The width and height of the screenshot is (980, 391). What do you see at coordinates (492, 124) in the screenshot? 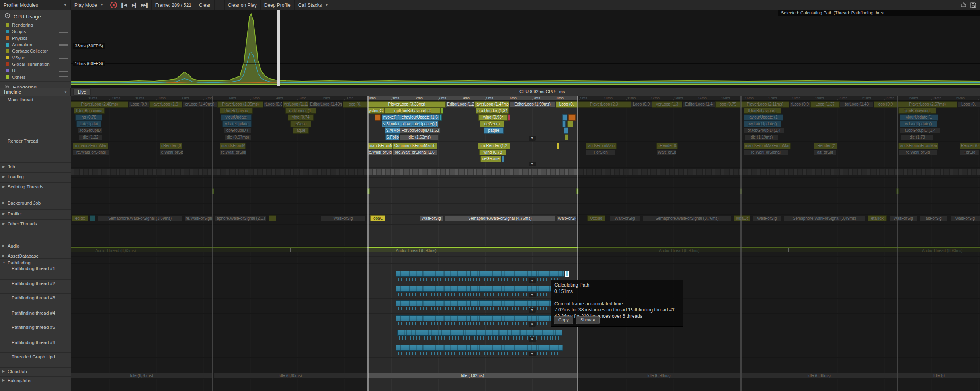
I see `profiler-sample: ueGeom` at bounding box center [492, 124].